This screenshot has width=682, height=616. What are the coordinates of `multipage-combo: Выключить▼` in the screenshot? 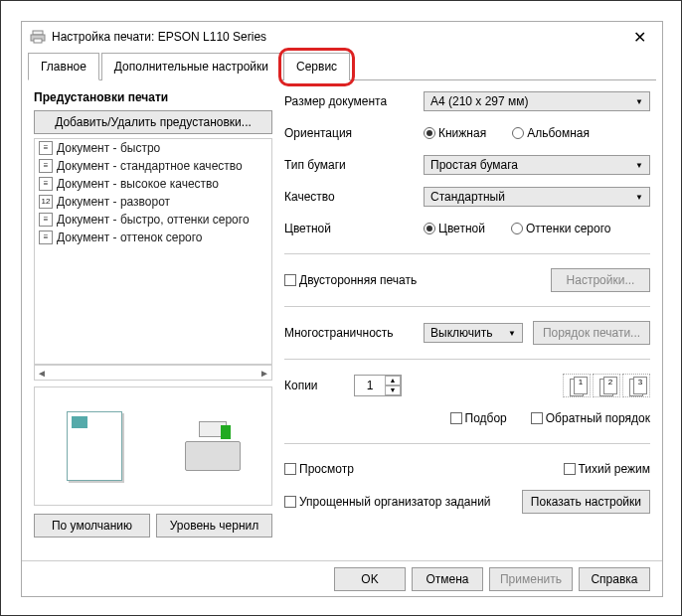 It's located at (473, 333).